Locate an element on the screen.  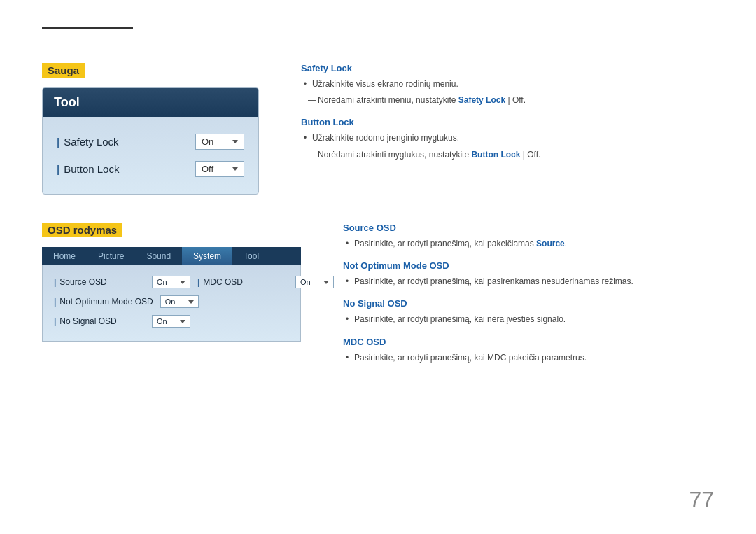
button-lock-sub: Norėdami atrakinti mygtukus, nustatykite… is located at coordinates (507, 155).